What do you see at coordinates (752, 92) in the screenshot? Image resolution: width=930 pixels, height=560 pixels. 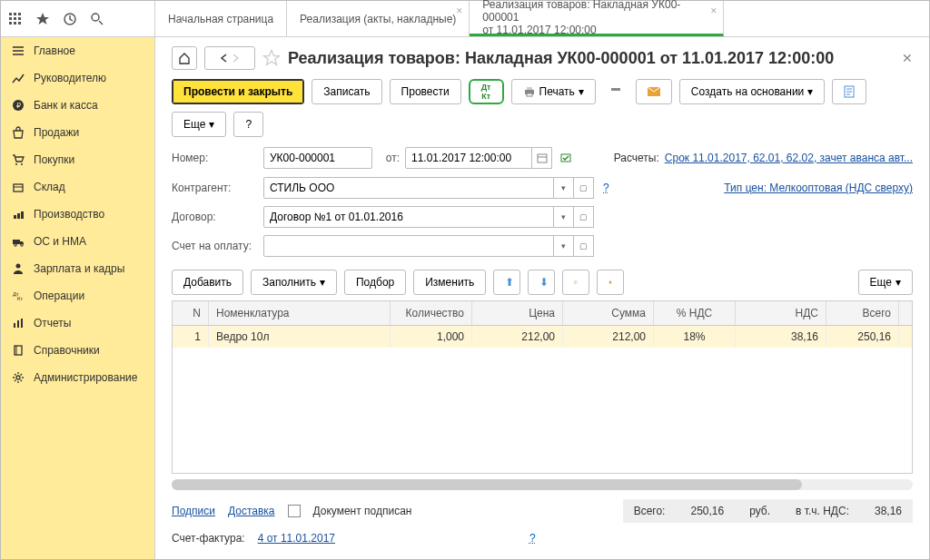 I see `create-based-button: Создать на основании▾` at bounding box center [752, 92].